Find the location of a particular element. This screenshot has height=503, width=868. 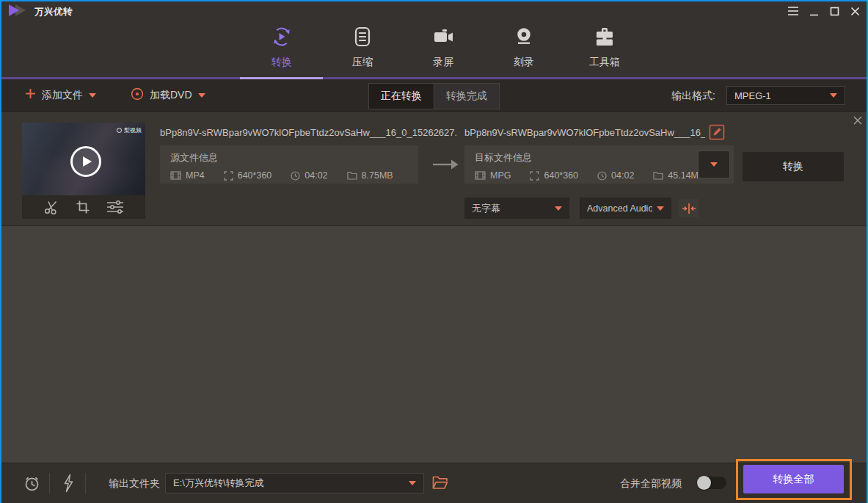

audio-value: Advanced Audio... is located at coordinates (619, 209).